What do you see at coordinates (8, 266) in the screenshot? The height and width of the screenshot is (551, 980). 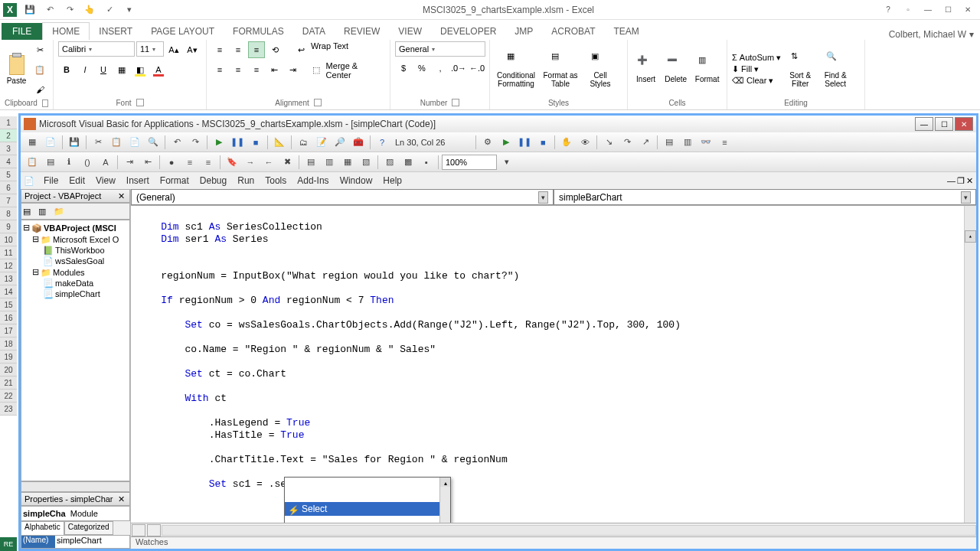 I see `row-header: 12` at bounding box center [8, 266].